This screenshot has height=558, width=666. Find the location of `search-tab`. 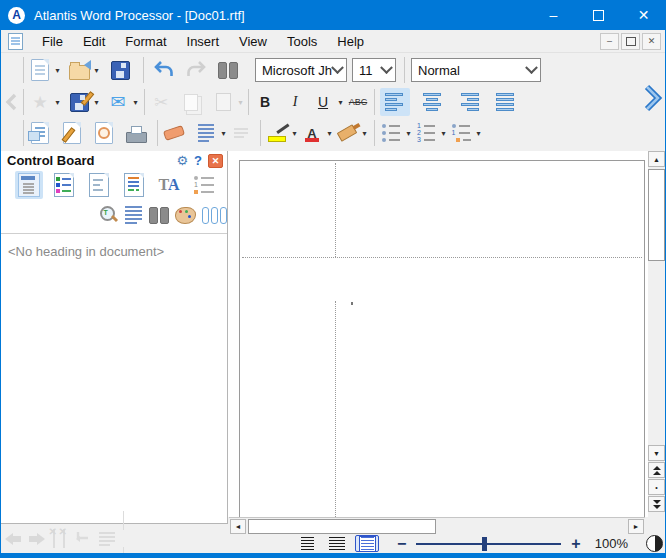

search-tab is located at coordinates (159, 215).